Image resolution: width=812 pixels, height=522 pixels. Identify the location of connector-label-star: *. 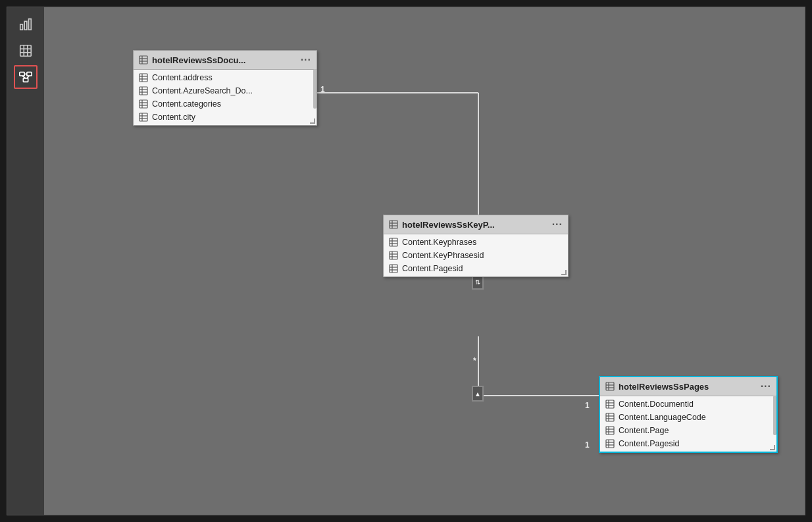
(475, 361).